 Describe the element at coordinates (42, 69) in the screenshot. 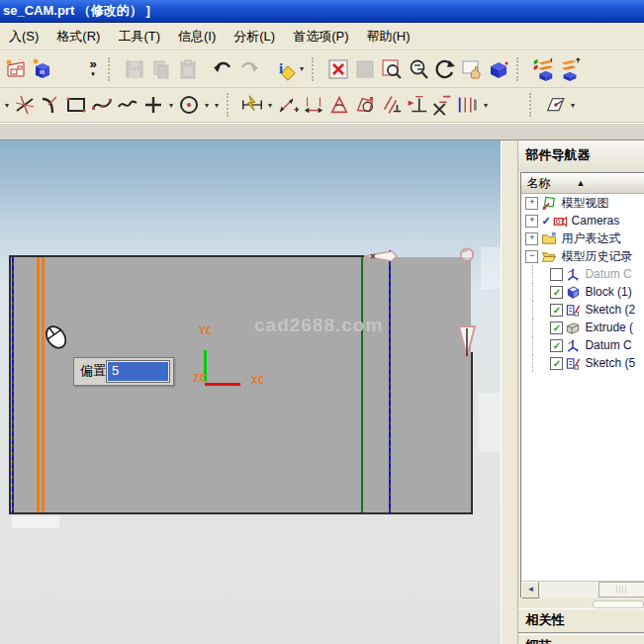

I see `open-icon` at that location.